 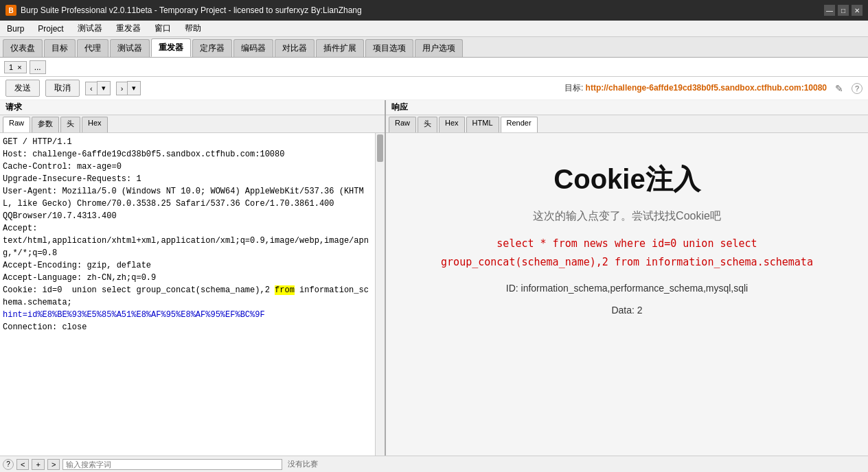 What do you see at coordinates (134, 88) in the screenshot?
I see `forward-dropdown-button: ▾` at bounding box center [134, 88].